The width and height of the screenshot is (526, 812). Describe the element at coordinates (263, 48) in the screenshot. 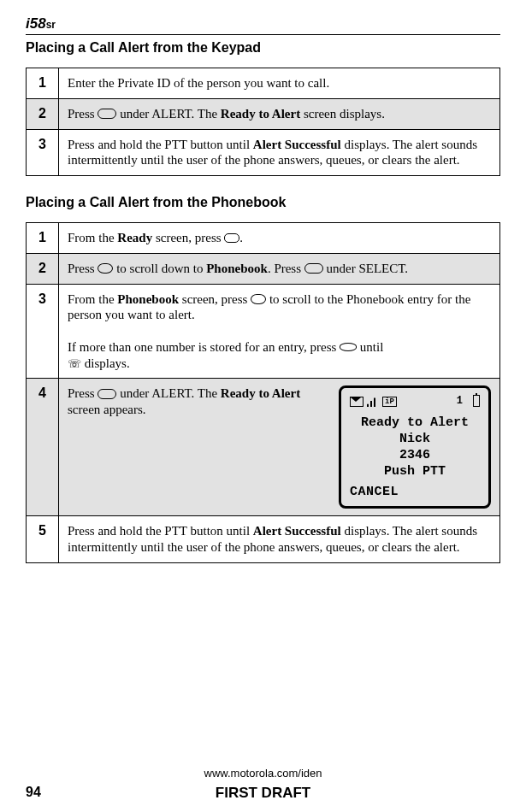

I see `section-heading-keypad: Placing a Call Alert from the Keypad` at that location.